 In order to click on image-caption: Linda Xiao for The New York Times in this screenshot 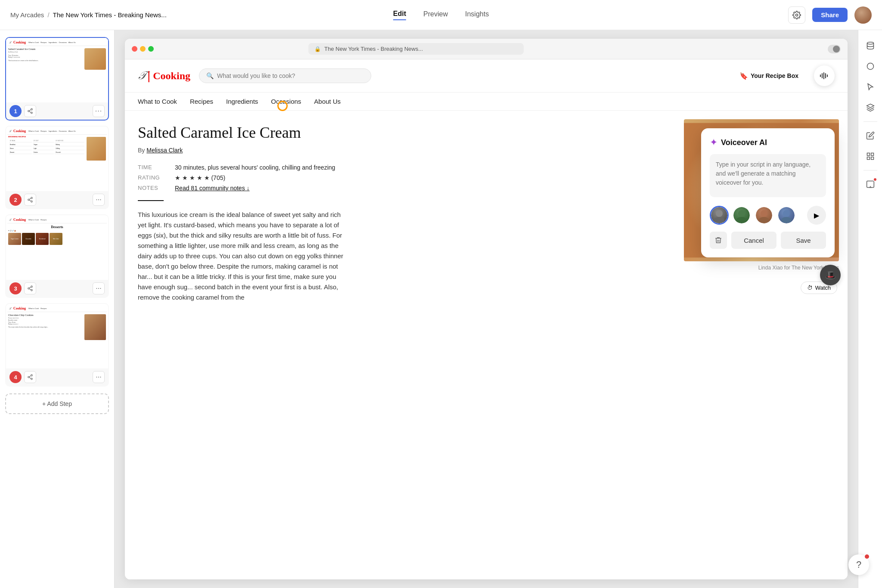, I will do `click(761, 268)`.